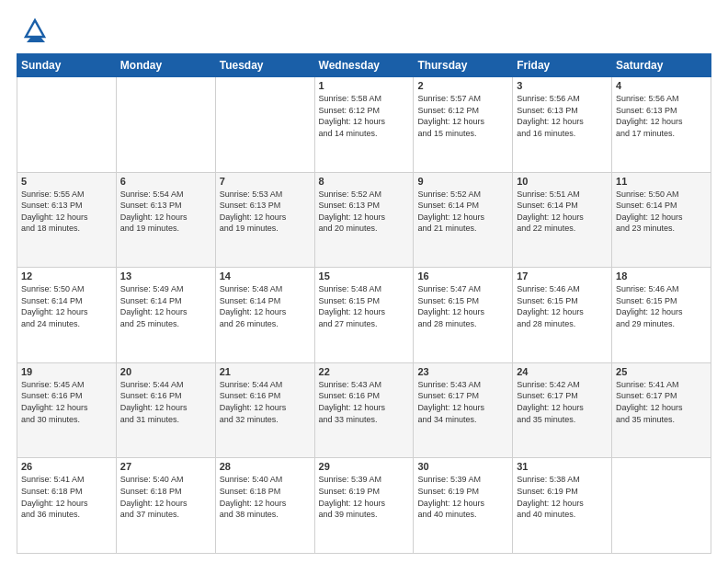 The height and width of the screenshot is (563, 728). Describe the element at coordinates (265, 316) in the screenshot. I see `calendar-cell: 14Sunrise: 5:48 AM Sunset: 6:14 PM Dayli…` at that location.